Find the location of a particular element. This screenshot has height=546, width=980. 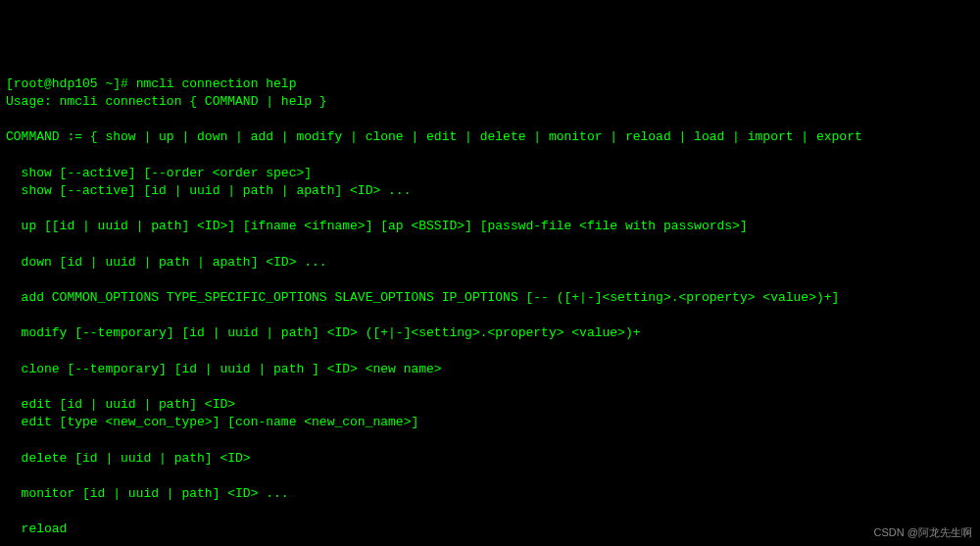

syntax-add: add COMMON_OPTIONS TYPE_SPECIFIC_OPTIONS… is located at coordinates (422, 298).